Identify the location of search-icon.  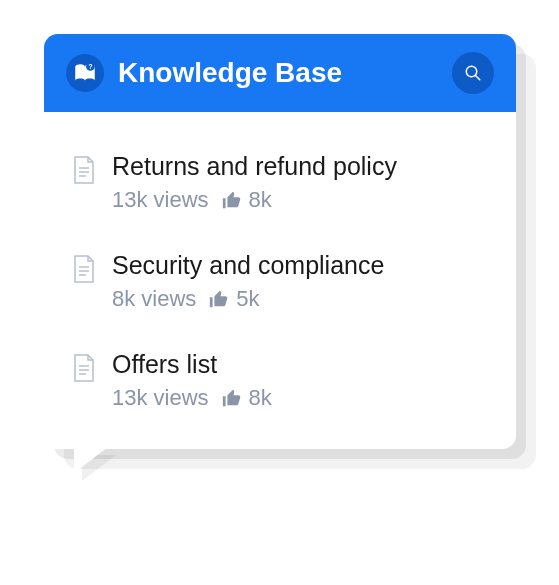
(473, 73).